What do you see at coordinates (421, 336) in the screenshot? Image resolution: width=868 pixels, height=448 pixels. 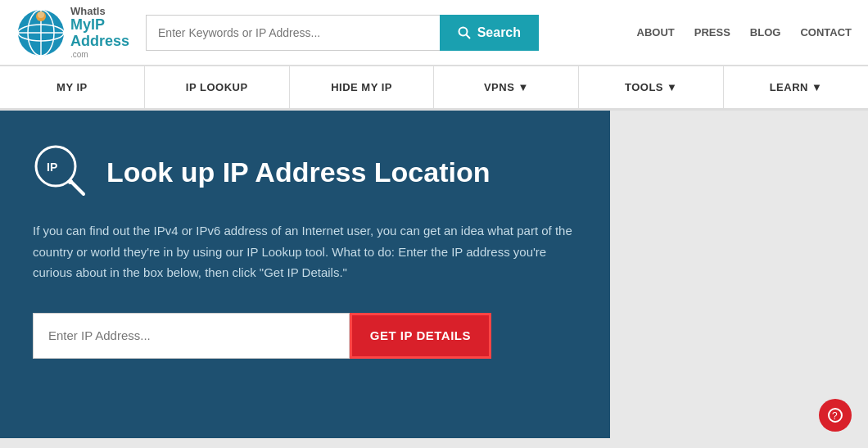 I see `get-ip-details-button: GET IP DETAILS` at bounding box center [421, 336].